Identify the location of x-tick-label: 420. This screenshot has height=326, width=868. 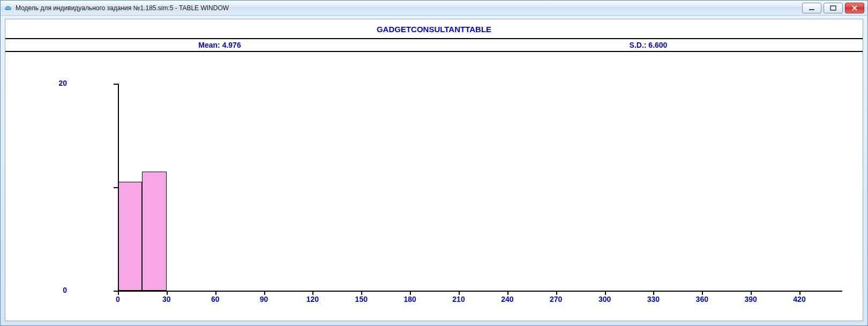
(799, 299).